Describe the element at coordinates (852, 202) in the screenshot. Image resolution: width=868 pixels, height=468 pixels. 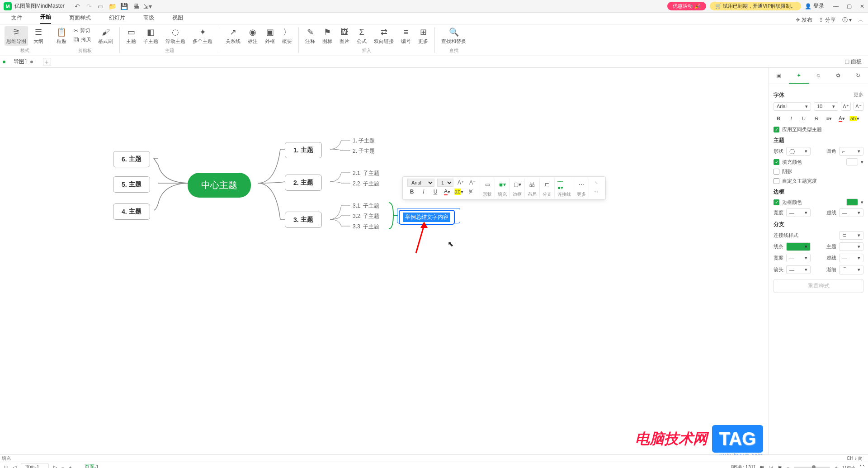
I see `border-color-swatch` at that location.